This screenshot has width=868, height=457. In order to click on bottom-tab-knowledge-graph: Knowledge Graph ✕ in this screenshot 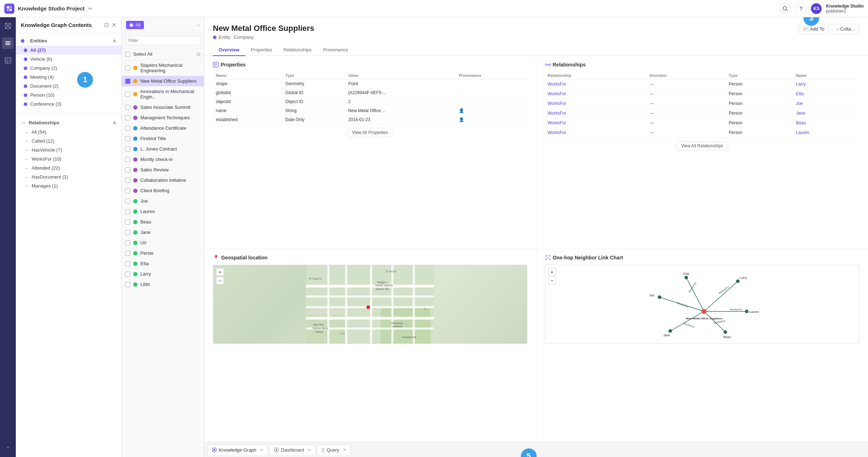, I will do `click(238, 450)`.